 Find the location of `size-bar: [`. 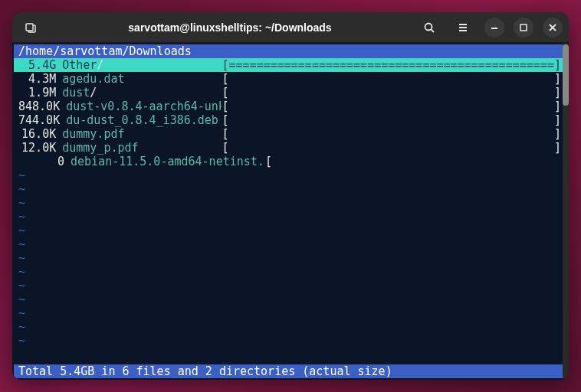

size-bar: [ is located at coordinates (413, 162).